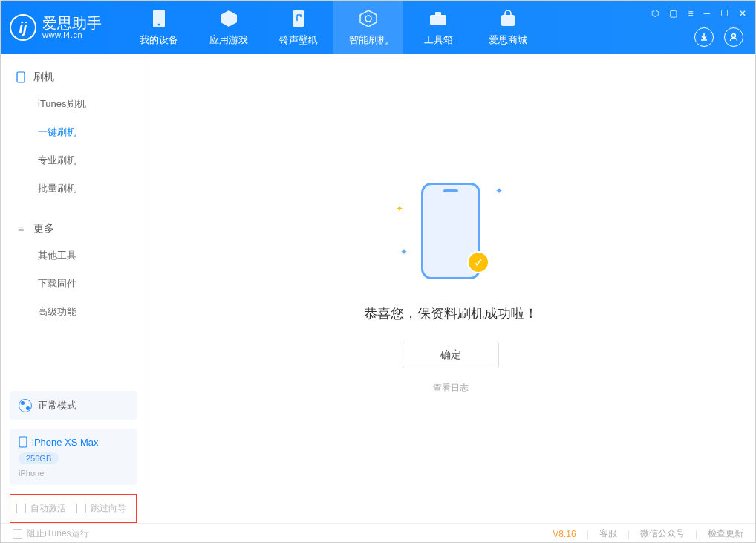 The width and height of the screenshot is (756, 543). What do you see at coordinates (73, 267) in the screenshot?
I see `sidebar-section-more: ≡ 更多 其他工具 下载固件 高级功能` at bounding box center [73, 267].